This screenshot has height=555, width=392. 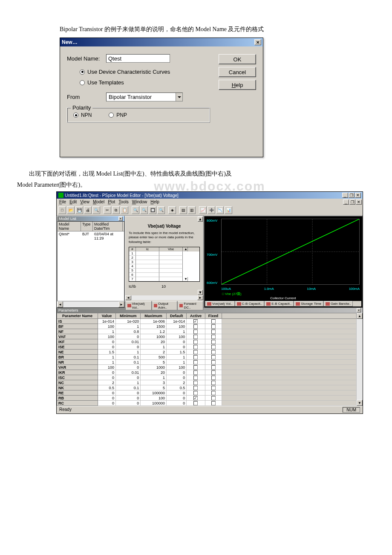 I want to click on column-header: Modified Date/Tim, so click(x=108, y=226).